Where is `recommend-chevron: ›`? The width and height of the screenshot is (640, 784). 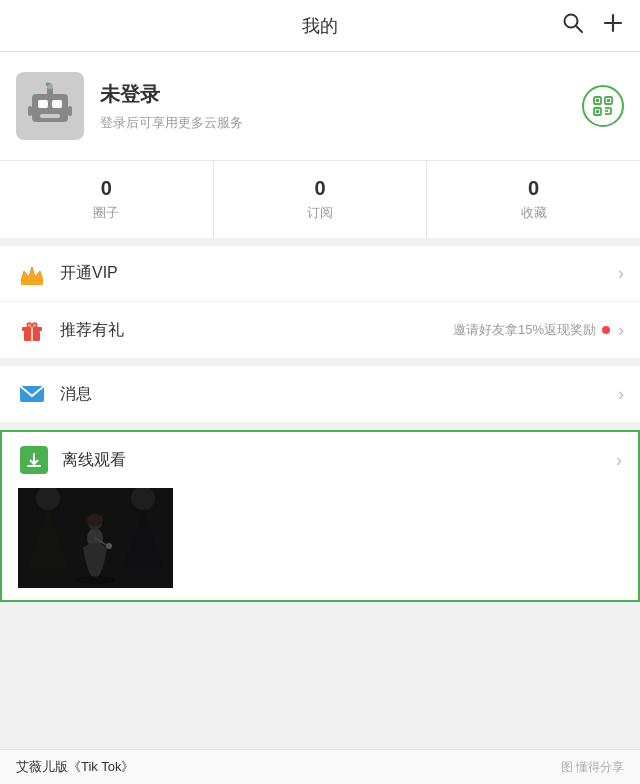 recommend-chevron: › is located at coordinates (621, 330).